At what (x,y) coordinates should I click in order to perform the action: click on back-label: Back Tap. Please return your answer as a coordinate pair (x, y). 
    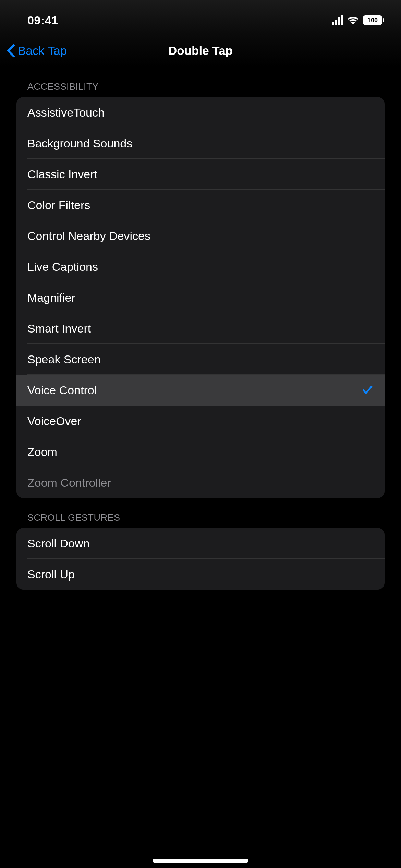
    Looking at the image, I should click on (42, 51).